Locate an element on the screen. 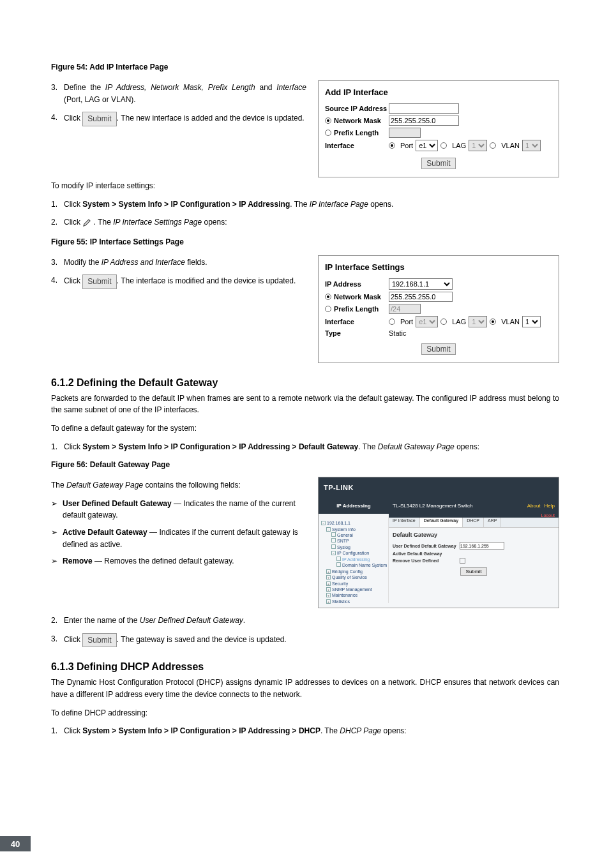 This screenshot has width=609, height=868. source-ip-input is located at coordinates (424, 108).